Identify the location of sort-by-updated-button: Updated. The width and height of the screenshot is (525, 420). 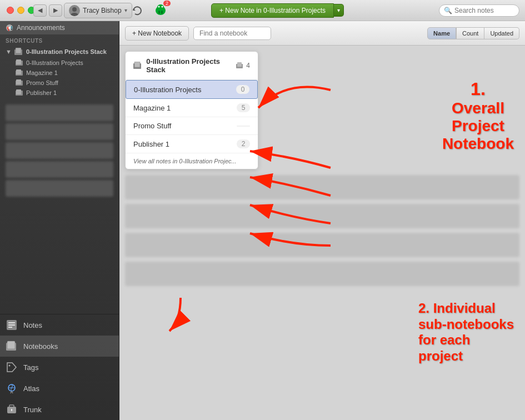
(502, 33).